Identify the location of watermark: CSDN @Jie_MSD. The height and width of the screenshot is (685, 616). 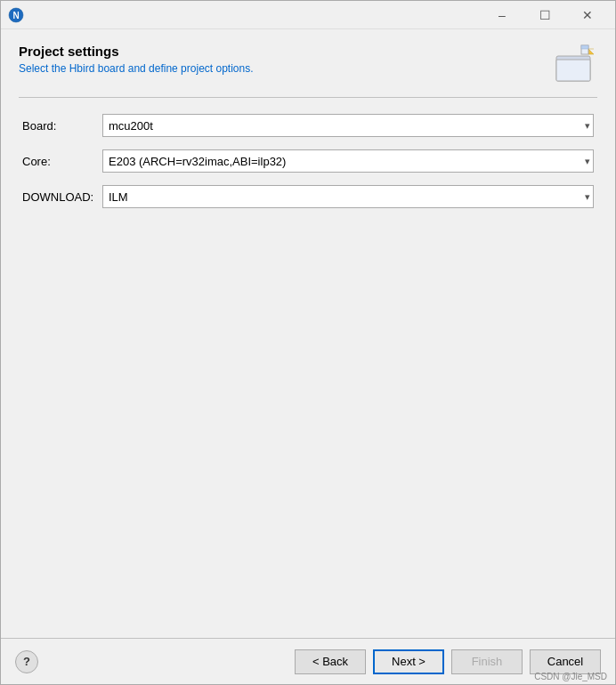
(571, 676).